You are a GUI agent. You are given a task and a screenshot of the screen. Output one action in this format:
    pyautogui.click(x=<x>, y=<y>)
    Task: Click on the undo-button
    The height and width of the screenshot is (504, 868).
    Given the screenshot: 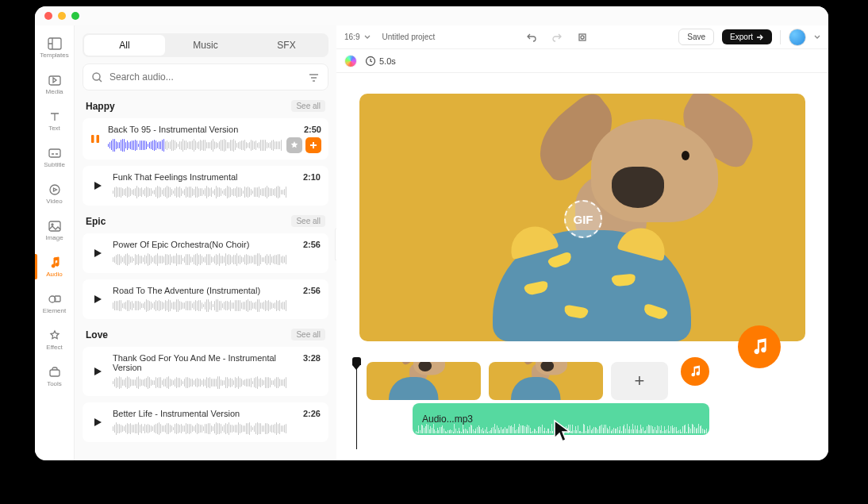 What is the action you would take?
    pyautogui.click(x=532, y=37)
    